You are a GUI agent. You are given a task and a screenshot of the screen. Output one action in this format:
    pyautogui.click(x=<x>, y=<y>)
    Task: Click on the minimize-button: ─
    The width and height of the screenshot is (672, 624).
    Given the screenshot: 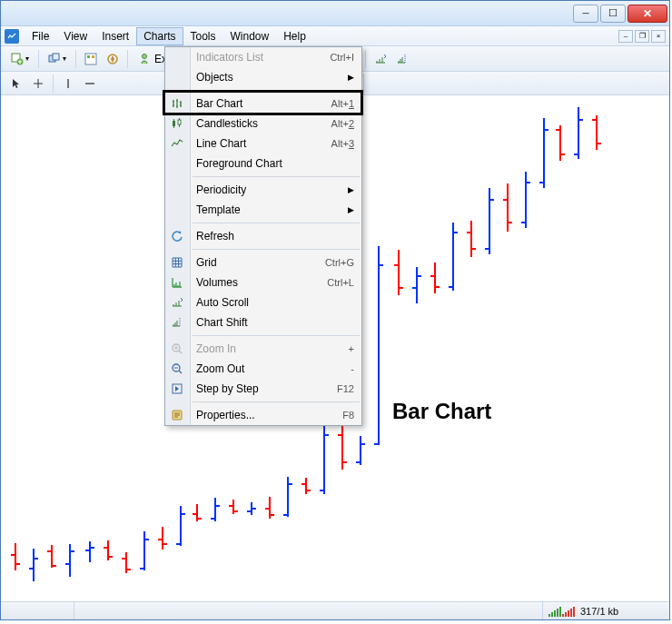 What is the action you would take?
    pyautogui.click(x=586, y=14)
    